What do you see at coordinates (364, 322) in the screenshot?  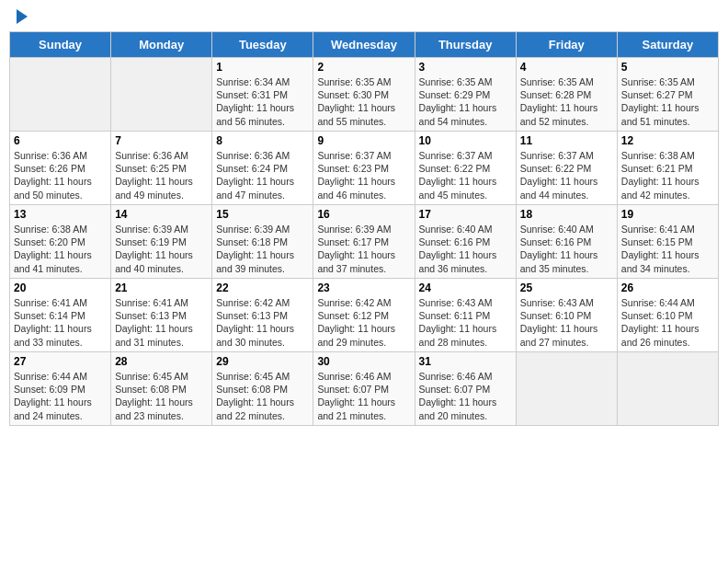 I see `day-info: Sunrise: 6:42 AMSunset: 6:12 PMDaylight:…` at bounding box center [364, 322].